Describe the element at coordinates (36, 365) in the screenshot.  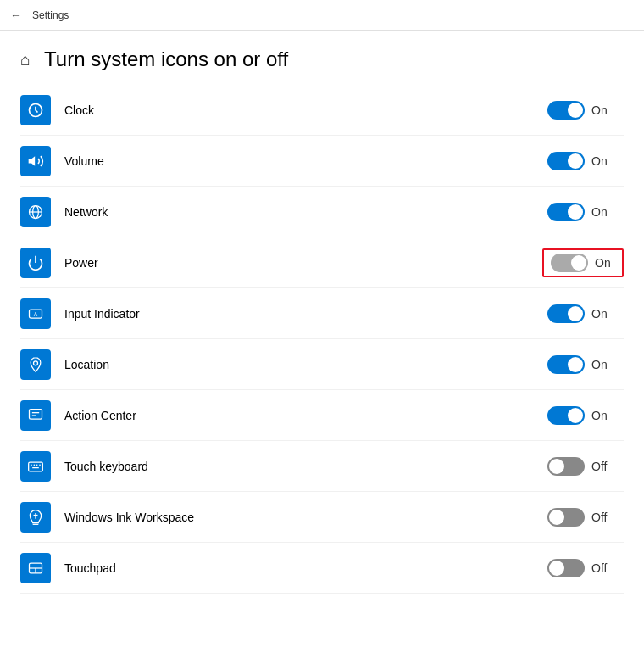
I see `location-icon` at that location.